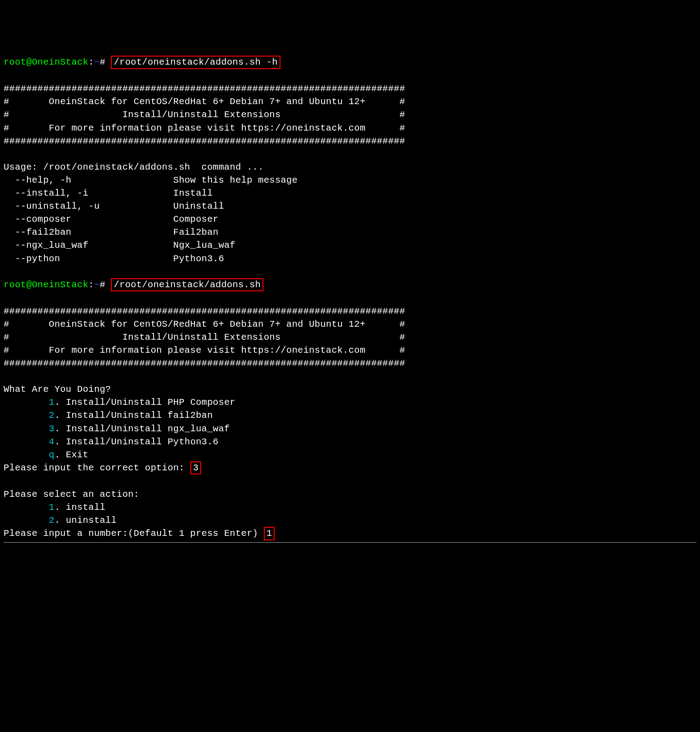 The width and height of the screenshot is (700, 732). What do you see at coordinates (71, 495) in the screenshot?
I see `action-title: Please select an action:` at bounding box center [71, 495].